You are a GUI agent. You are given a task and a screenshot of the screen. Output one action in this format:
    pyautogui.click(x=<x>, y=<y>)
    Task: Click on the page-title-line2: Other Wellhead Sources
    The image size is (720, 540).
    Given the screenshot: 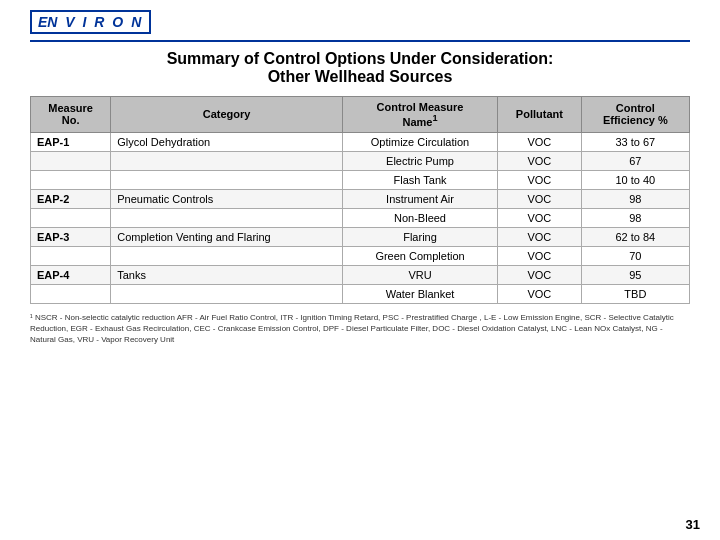 What is the action you would take?
    pyautogui.click(x=360, y=77)
    